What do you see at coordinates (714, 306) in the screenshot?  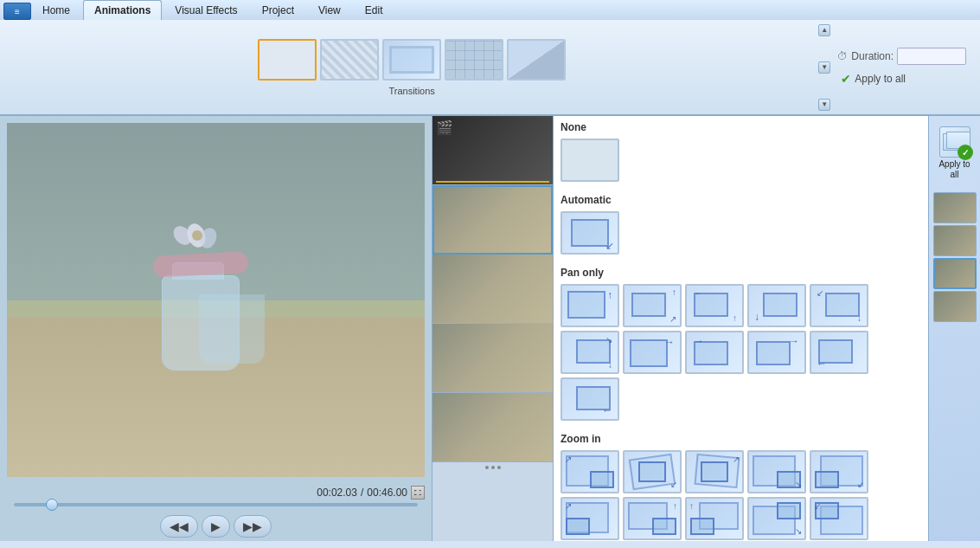 I see `pan-dec-3: ← ↑` at bounding box center [714, 306].